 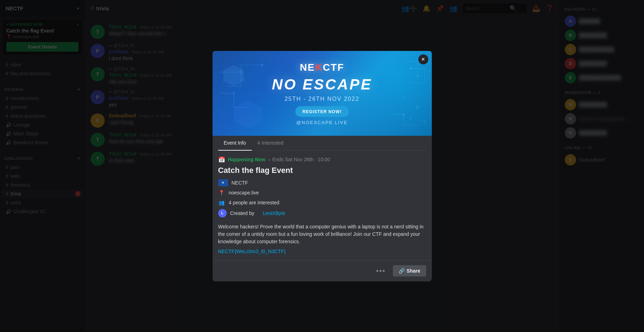 What do you see at coordinates (322, 198) in the screenshot?
I see `event-meta: N NECTF 📍 noescape.live 👥 4 people are i…` at bounding box center [322, 198].